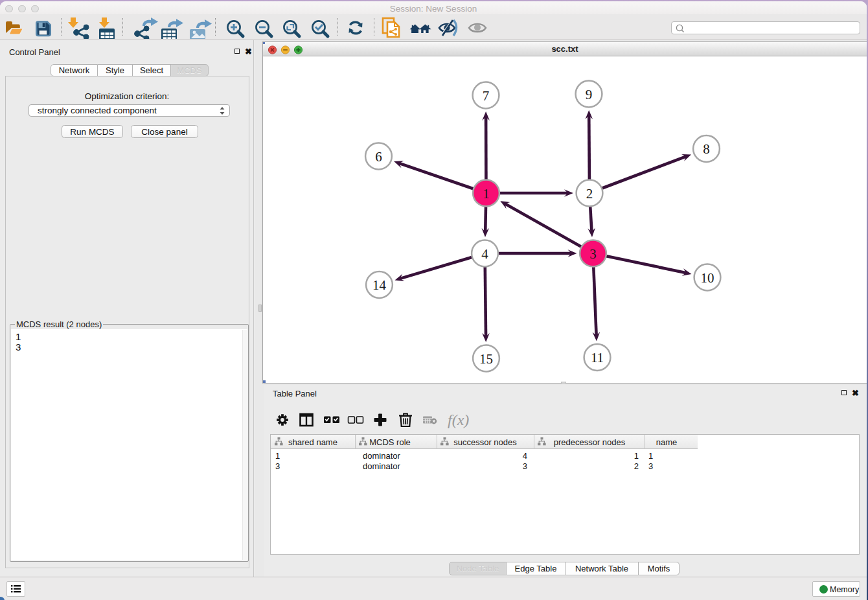  I want to click on svg-text: 9, so click(589, 95).